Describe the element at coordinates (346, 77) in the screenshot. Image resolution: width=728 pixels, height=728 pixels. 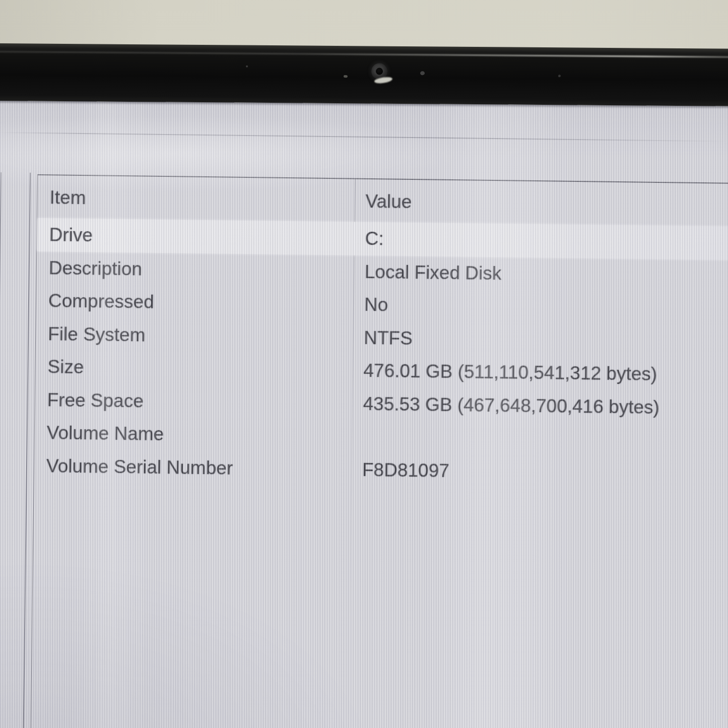
I see `bezel-reflection-mark` at that location.